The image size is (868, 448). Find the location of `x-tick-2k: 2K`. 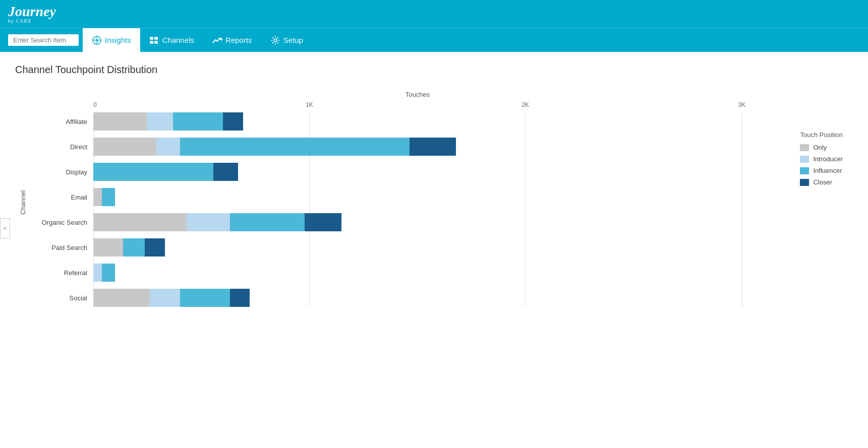

x-tick-2k: 2K is located at coordinates (526, 105).